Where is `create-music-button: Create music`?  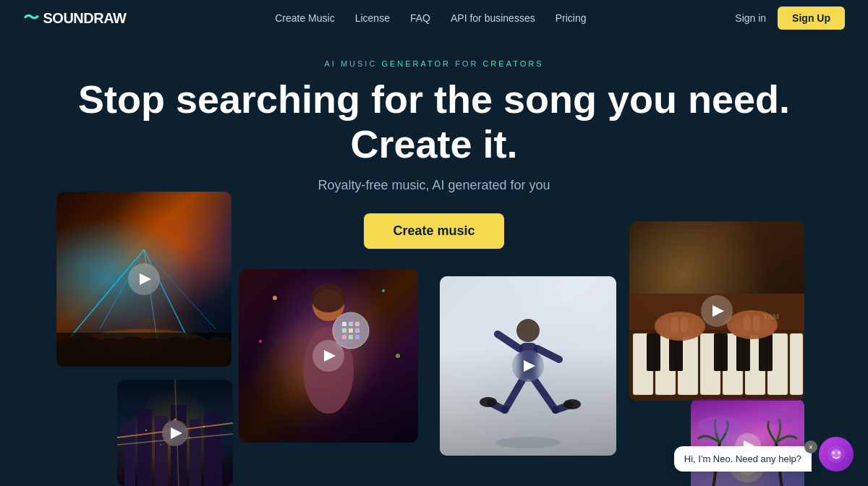
create-music-button: Create music is located at coordinates (434, 231).